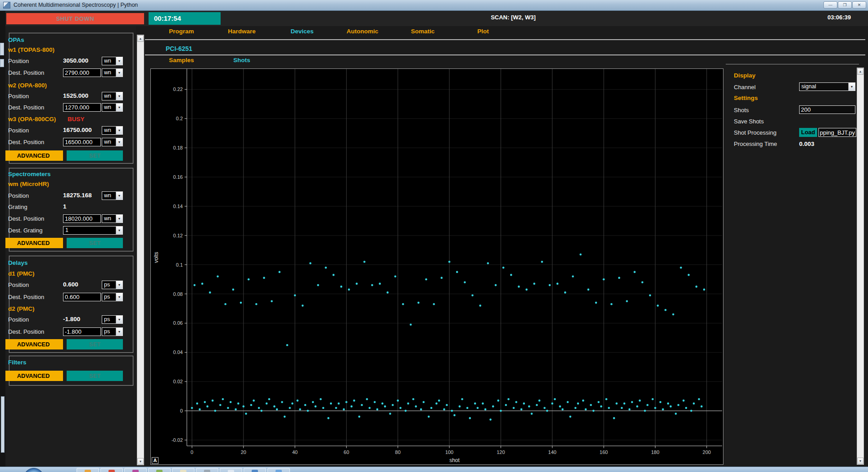 The height and width of the screenshot is (472, 868). What do you see at coordinates (3, 424) in the screenshot?
I see `background-window-fragment` at bounding box center [3, 424].